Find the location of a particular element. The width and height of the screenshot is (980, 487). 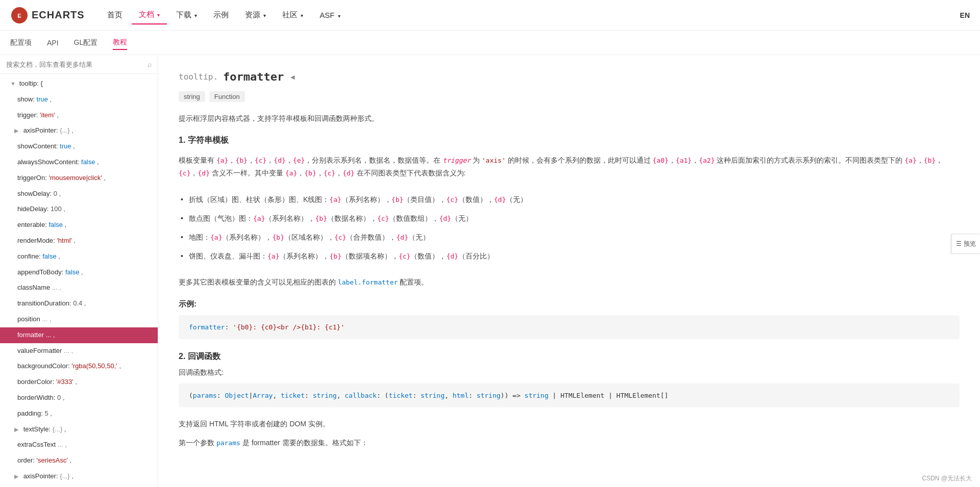

tree-bordercolor: borderColor: '#333' , is located at coordinates (79, 382).